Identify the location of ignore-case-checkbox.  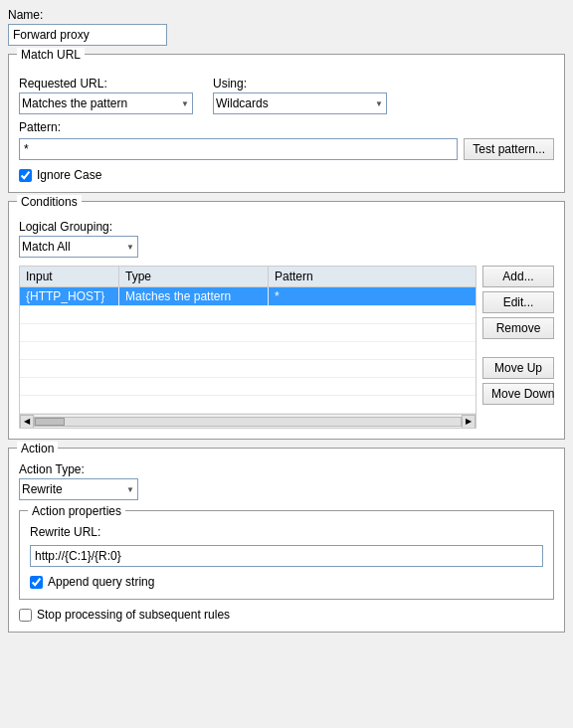
(26, 175).